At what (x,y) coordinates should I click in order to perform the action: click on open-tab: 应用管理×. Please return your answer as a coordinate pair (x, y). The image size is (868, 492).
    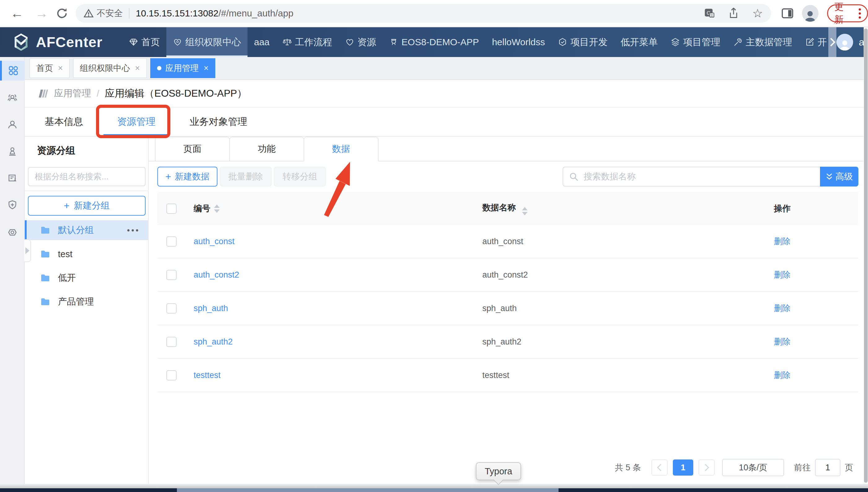
    Looking at the image, I should click on (183, 68).